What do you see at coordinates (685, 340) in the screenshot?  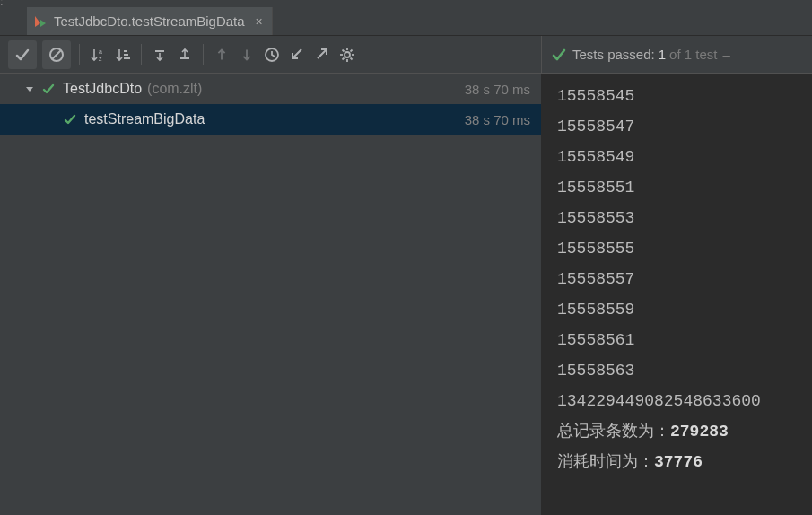 I see `console-line: 15558561` at bounding box center [685, 340].